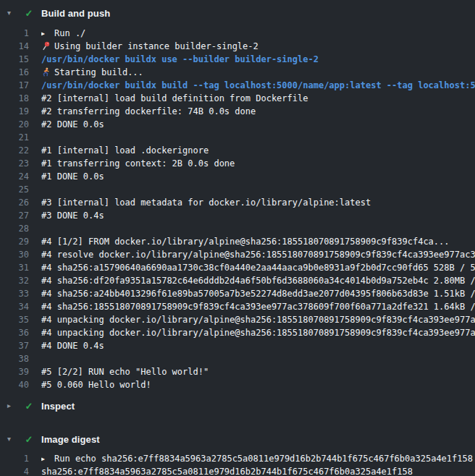  I want to click on runner-icon, so click(48, 72).